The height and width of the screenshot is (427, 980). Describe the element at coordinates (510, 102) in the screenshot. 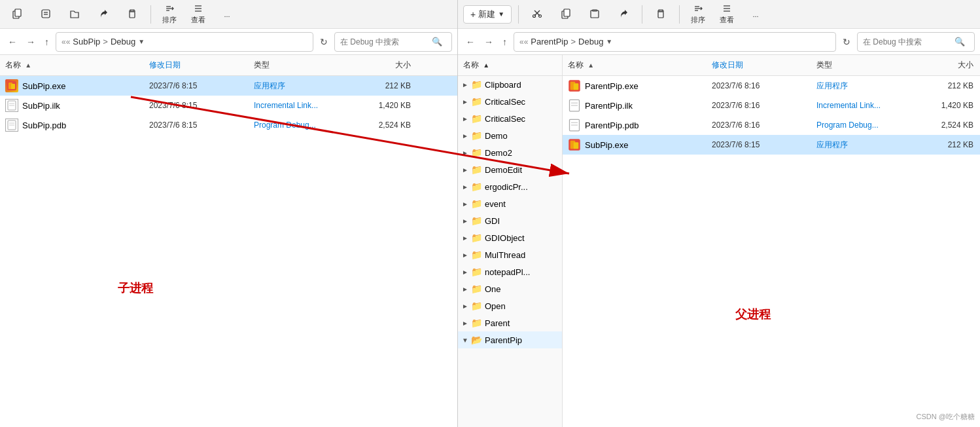

I see `nav-item-criticalsec1: ► 📁 CriticalSec` at that location.